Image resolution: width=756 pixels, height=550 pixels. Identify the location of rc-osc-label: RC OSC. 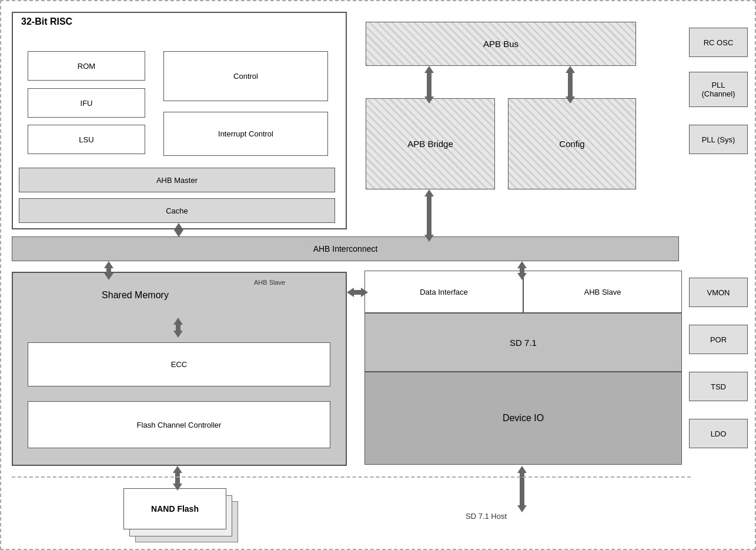
(718, 42).